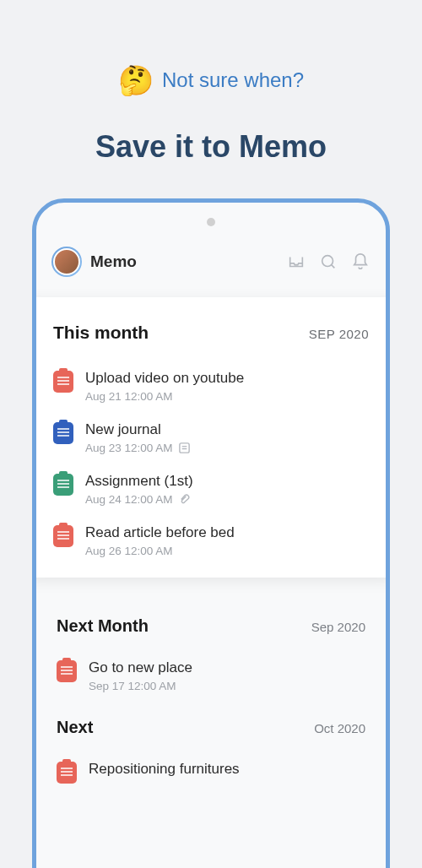  I want to click on next-month-section: Next Month Sep 2020 Go to new place Sep …, so click(211, 635).